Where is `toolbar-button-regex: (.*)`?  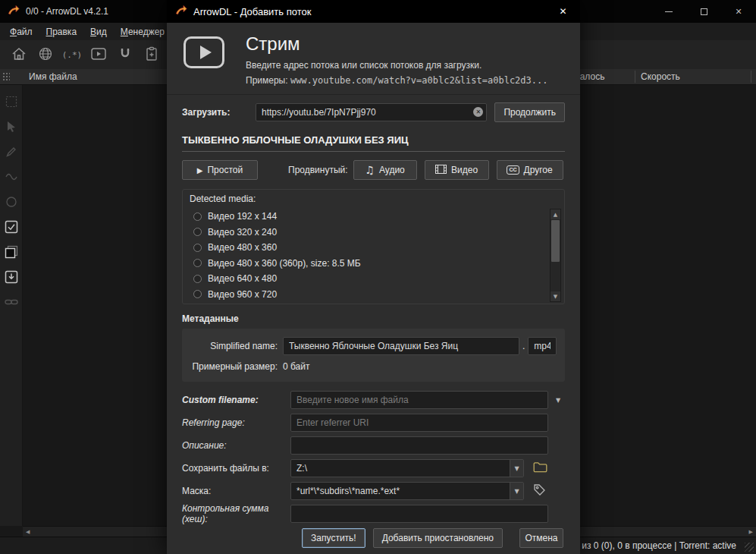 toolbar-button-regex: (.*) is located at coordinates (72, 55).